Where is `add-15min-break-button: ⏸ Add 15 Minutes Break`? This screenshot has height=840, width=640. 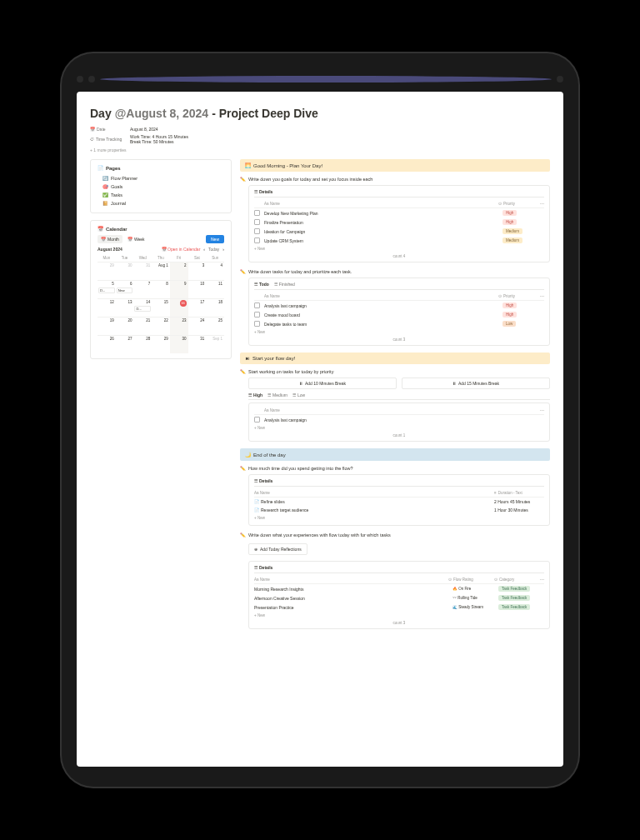
add-15min-break-button: ⏸ Add 15 Minutes Break is located at coordinates (476, 383).